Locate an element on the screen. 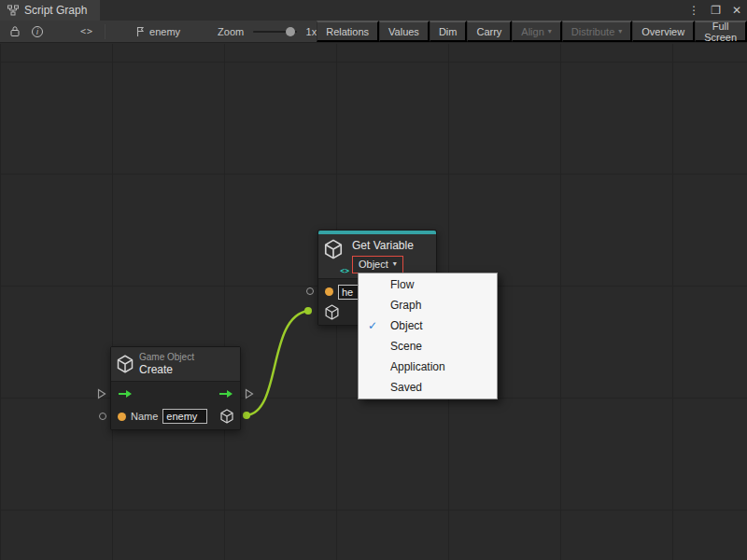  create-node-body: Name is located at coordinates (176, 405).